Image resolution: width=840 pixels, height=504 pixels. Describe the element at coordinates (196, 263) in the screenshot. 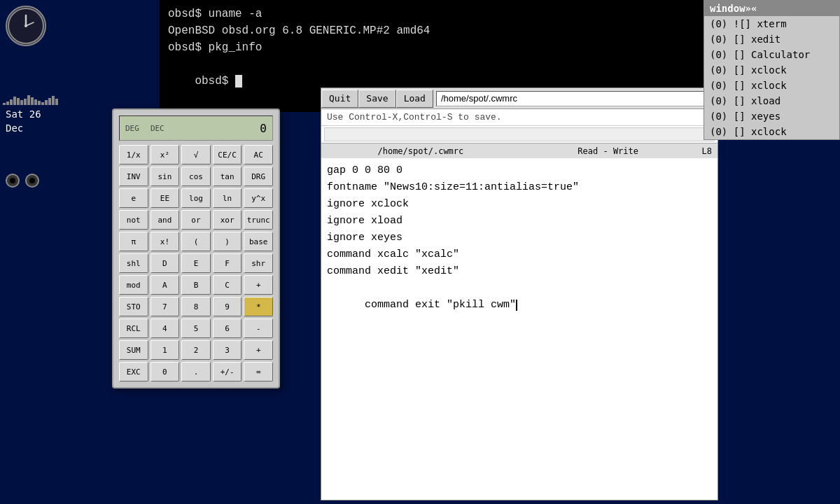

I see `calc-btn-E: E` at that location.